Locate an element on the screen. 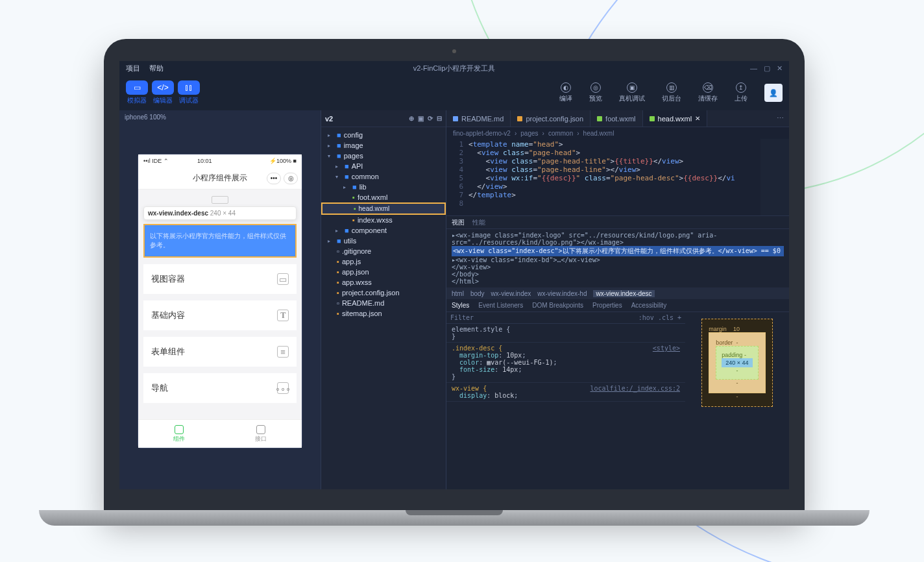  tree-node: ▪ app.wxss is located at coordinates (383, 282).